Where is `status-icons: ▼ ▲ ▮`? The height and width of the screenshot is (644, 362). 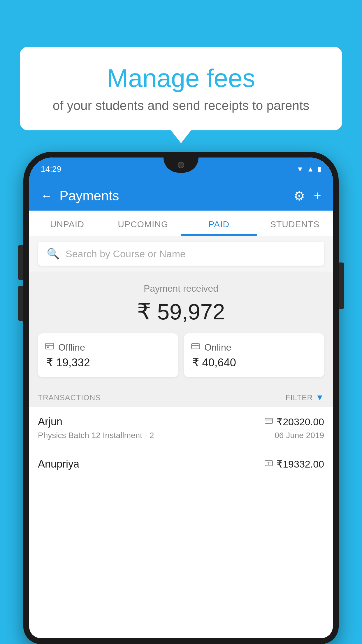 status-icons: ▼ ▲ ▮ is located at coordinates (309, 169).